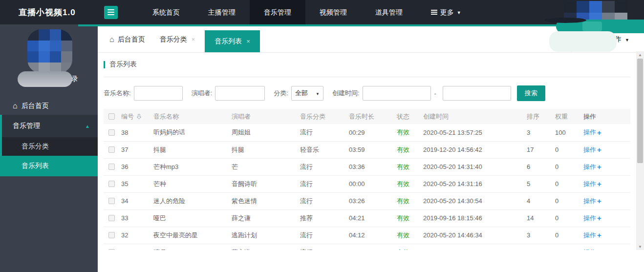  What do you see at coordinates (278, 12) in the screenshot?
I see `nav-item-music-mgmt: 音乐管理` at bounding box center [278, 12].